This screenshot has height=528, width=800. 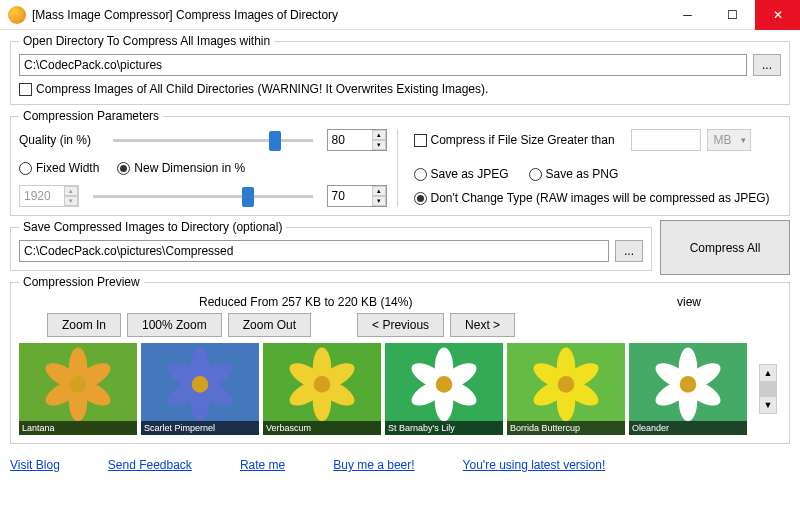 What do you see at coordinates (400, 462) in the screenshot?
I see `footer-links: Visit Blog Send Feedback Rate me Buy me …` at bounding box center [400, 462].